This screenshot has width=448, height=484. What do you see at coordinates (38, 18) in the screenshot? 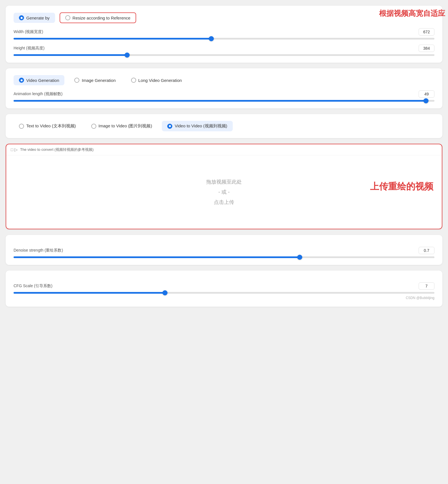
I see `generate-by-label: Generate by` at bounding box center [38, 18].